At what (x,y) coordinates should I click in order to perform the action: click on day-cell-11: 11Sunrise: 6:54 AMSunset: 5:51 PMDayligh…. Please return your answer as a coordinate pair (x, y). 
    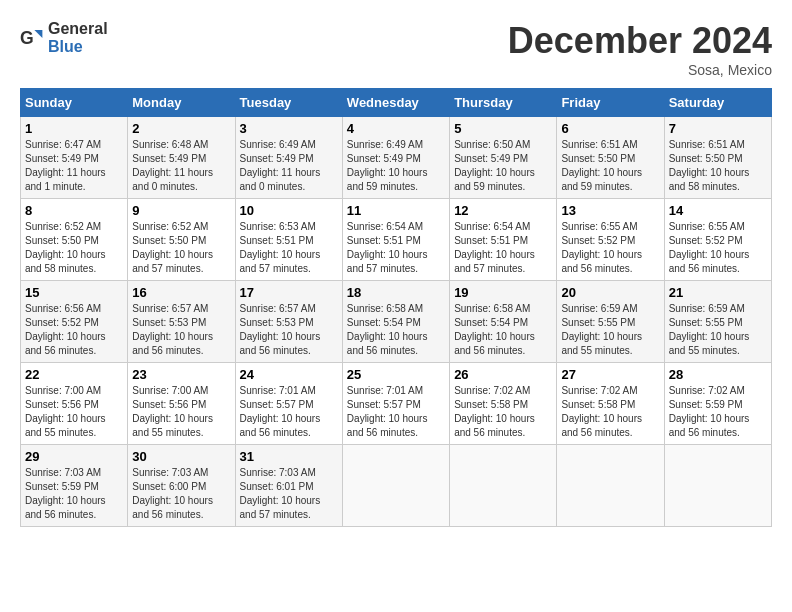
    Looking at the image, I should click on (396, 240).